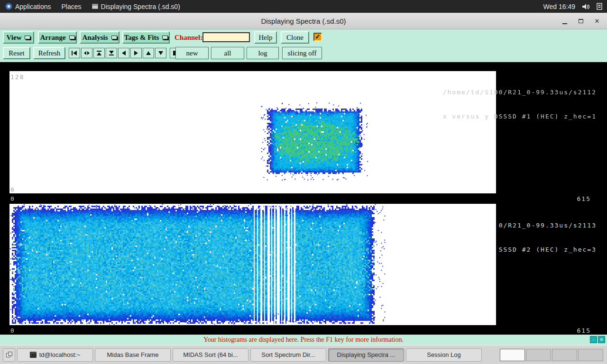 This screenshot has height=364, width=607. I want to click on minimize-icon, so click(565, 24).